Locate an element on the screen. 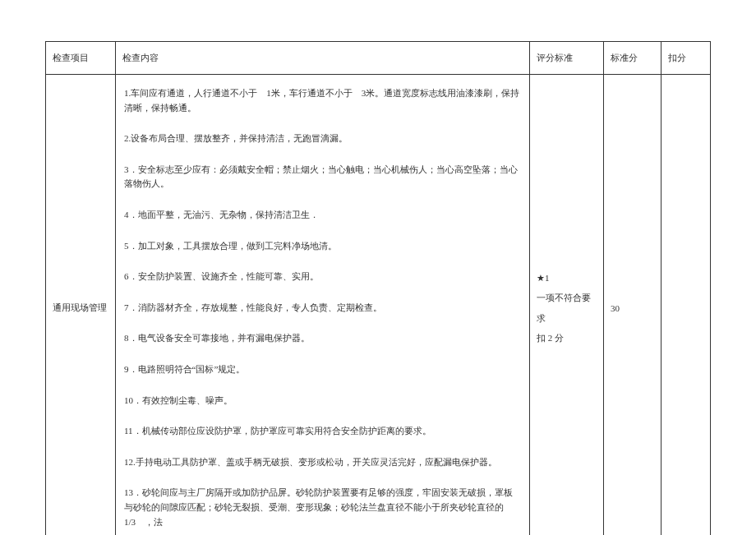  header-project: 检查项目 is located at coordinates (81, 58).